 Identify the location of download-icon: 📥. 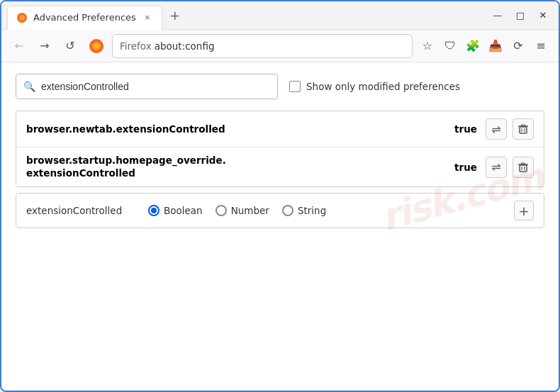
(495, 46).